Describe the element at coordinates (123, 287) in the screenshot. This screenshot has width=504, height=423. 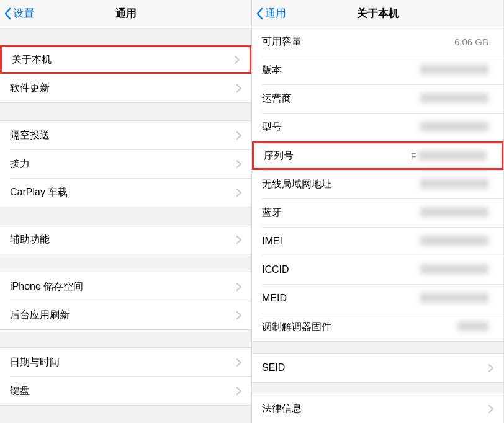
I see `row-label: iPhone 储存空间` at that location.